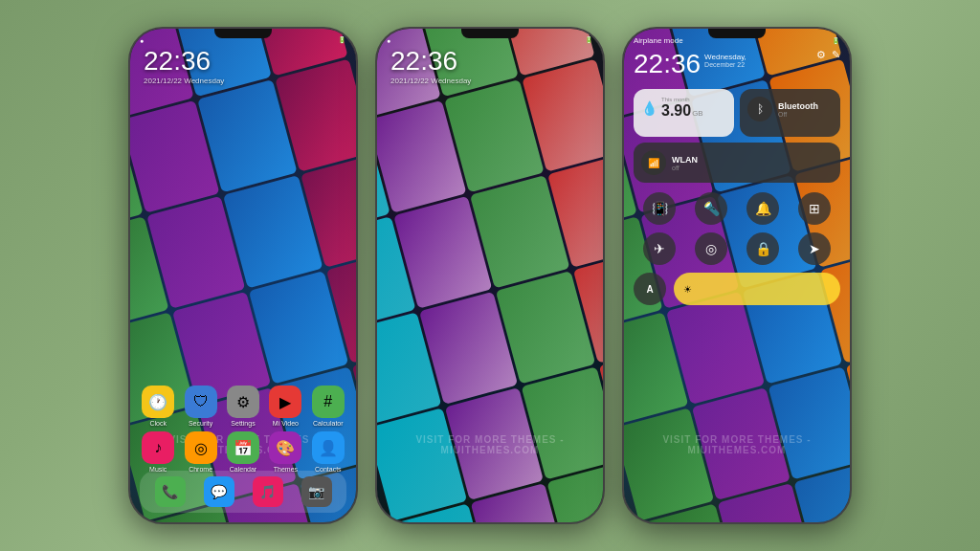 This screenshot has height=551, width=980. Describe the element at coordinates (328, 452) in the screenshot. I see `app-contacts: 👤 Contacts` at that location.